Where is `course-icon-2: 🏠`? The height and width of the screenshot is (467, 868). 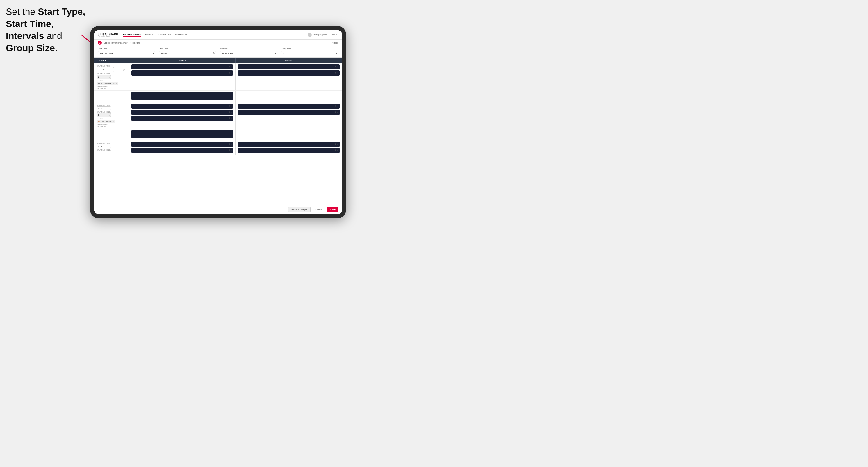
course-icon-2: 🏠 is located at coordinates (99, 121).